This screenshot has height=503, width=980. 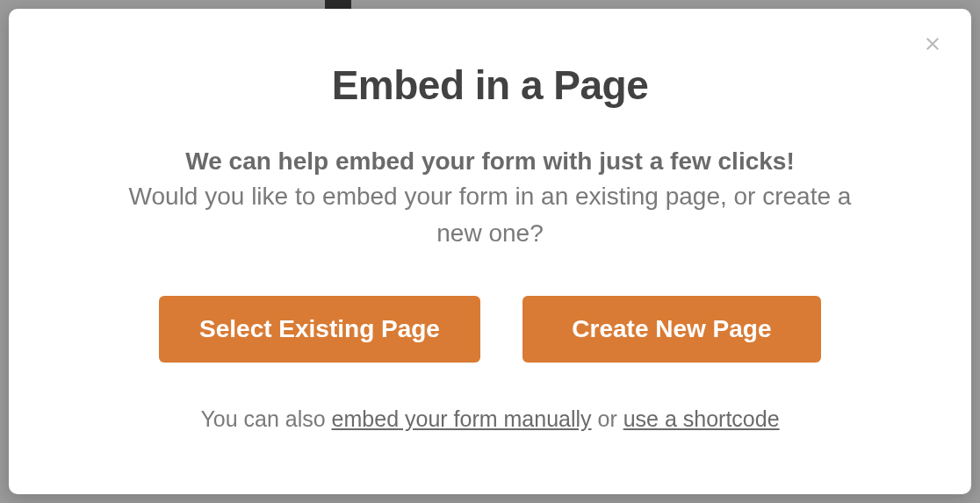 I want to click on close-icon, so click(x=933, y=49).